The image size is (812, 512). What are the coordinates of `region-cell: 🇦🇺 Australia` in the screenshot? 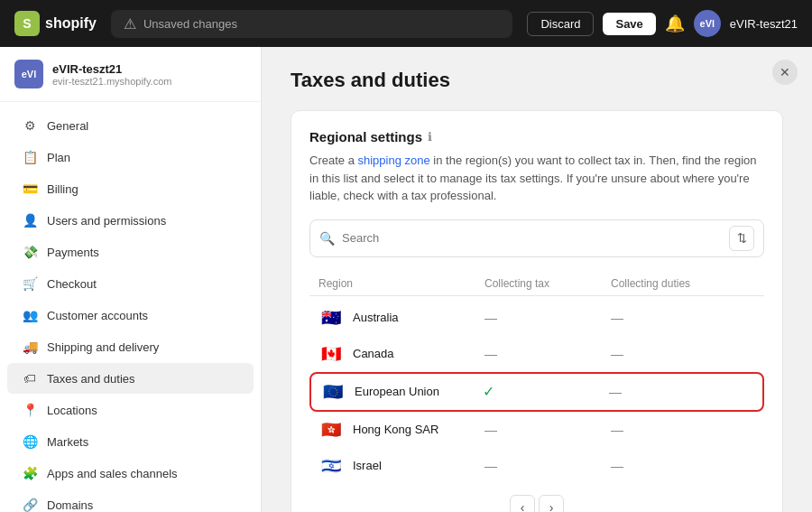 It's located at (401, 318).